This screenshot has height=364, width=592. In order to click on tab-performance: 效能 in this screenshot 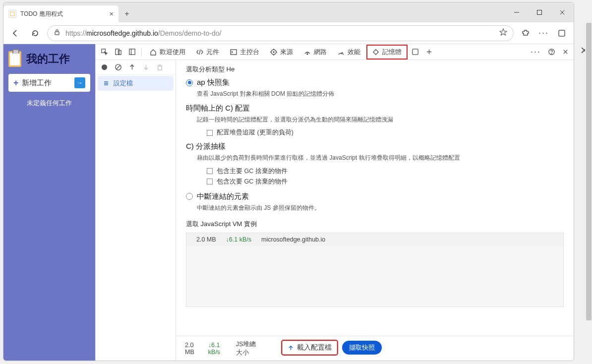, I will do `click(349, 52)`.